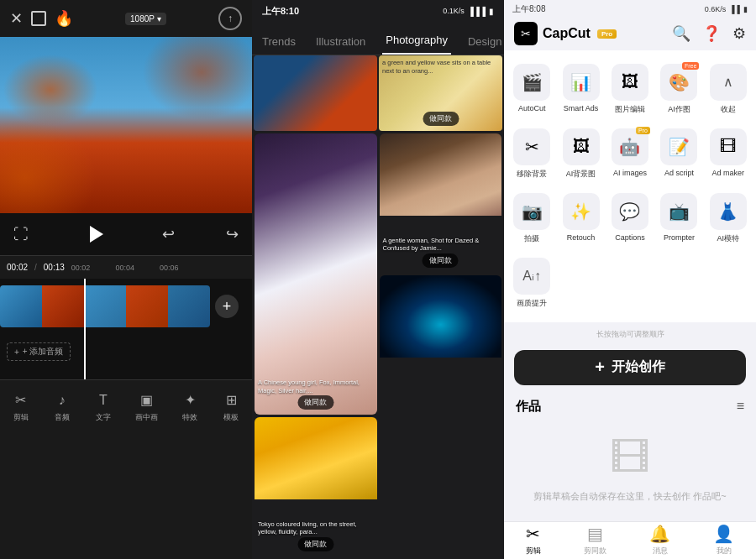 Image resolution: width=756 pixels, height=559 pixels. Describe the element at coordinates (230, 18) in the screenshot. I see `export-button: ↑` at that location.